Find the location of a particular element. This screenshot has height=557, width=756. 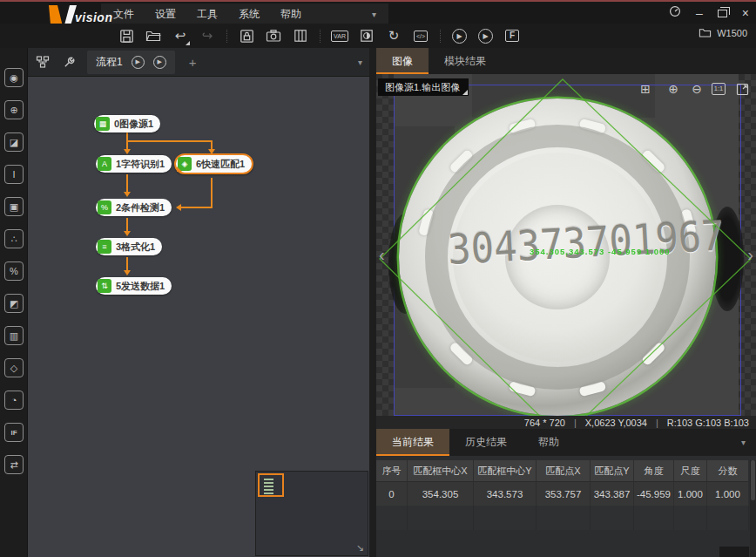

solution-chip: W1500 is located at coordinates (723, 33).